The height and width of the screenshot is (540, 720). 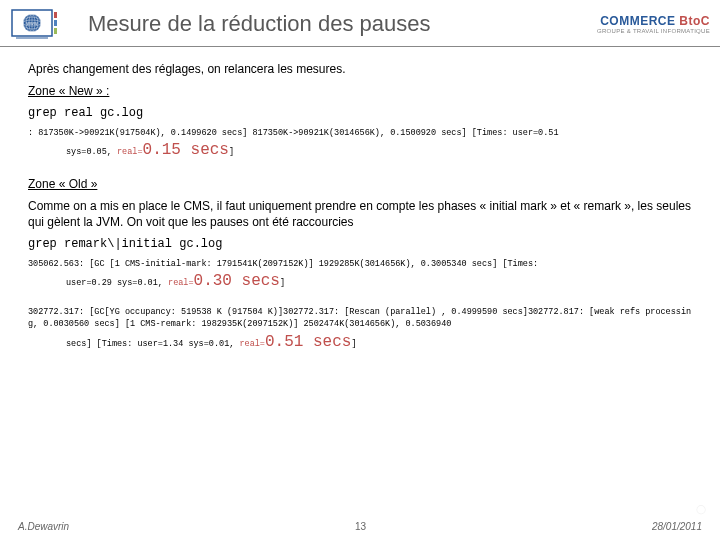 I want to click on gc-old2-real-value: 0.51 secs, so click(x=308, y=342).